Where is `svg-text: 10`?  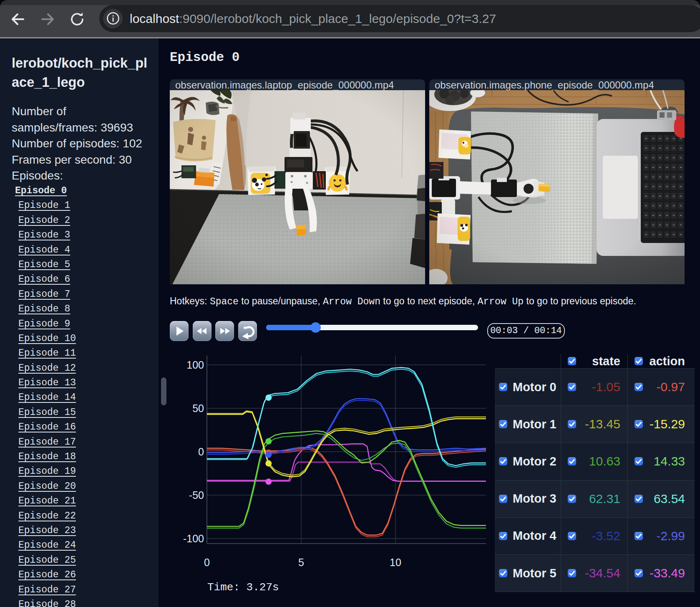 svg-text: 10 is located at coordinates (395, 562).